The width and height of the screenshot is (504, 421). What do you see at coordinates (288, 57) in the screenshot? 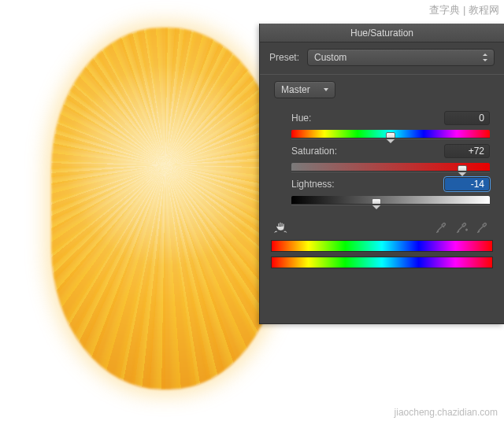
I see `preset-label: Preset:` at bounding box center [288, 57].